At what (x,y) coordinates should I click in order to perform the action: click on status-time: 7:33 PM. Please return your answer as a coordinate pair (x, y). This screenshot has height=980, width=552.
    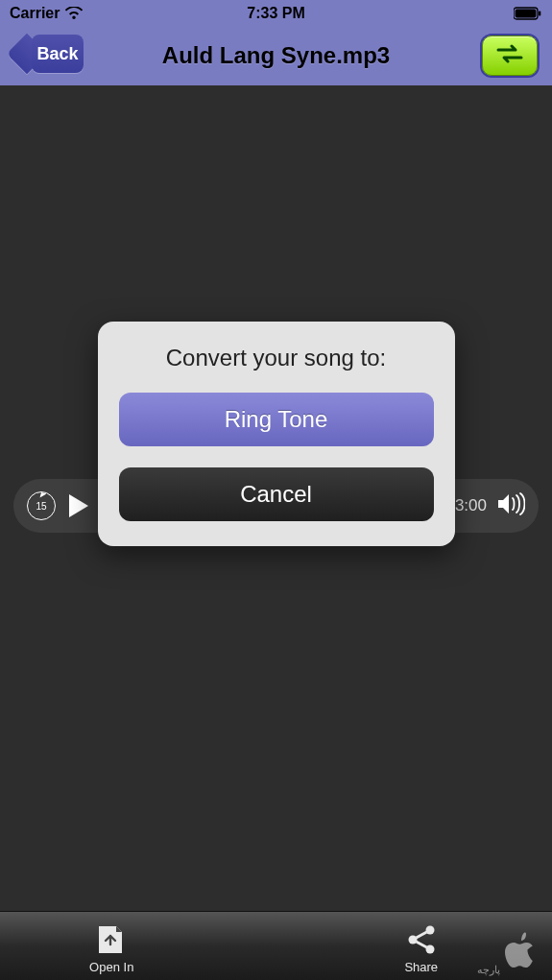
    Looking at the image, I should click on (276, 13).